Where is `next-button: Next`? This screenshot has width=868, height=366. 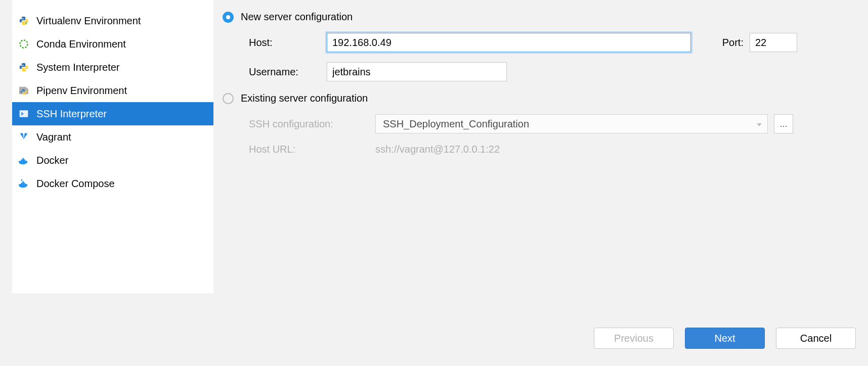 next-button: Next is located at coordinates (725, 338).